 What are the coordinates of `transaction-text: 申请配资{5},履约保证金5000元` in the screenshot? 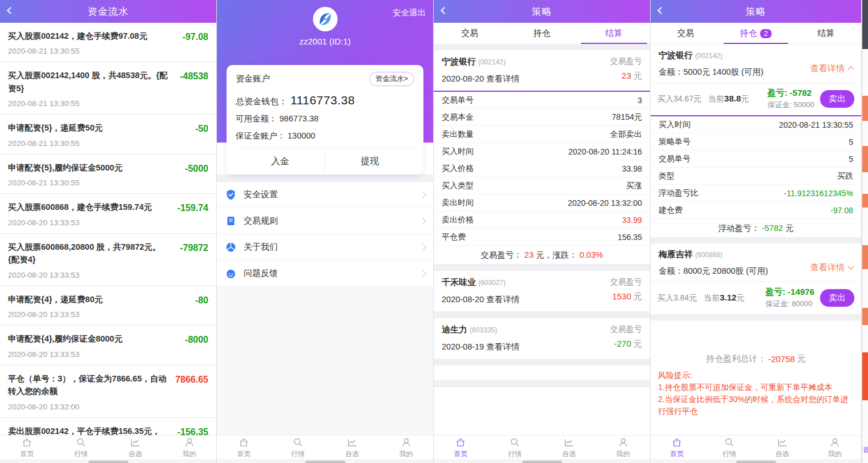 It's located at (108, 168).